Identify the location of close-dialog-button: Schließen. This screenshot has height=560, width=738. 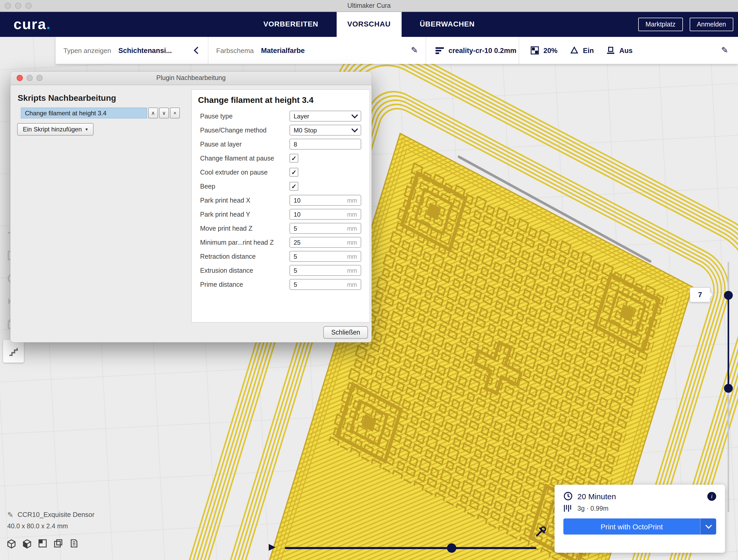
(346, 332).